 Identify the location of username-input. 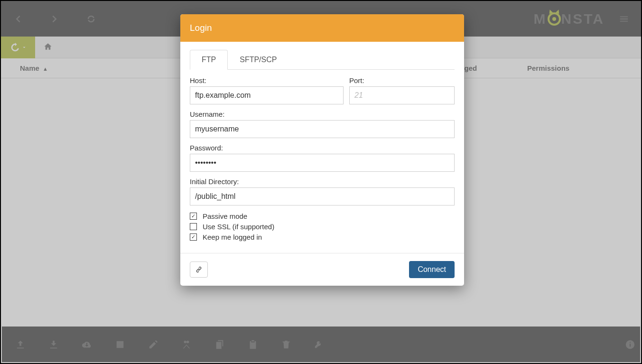
(322, 129).